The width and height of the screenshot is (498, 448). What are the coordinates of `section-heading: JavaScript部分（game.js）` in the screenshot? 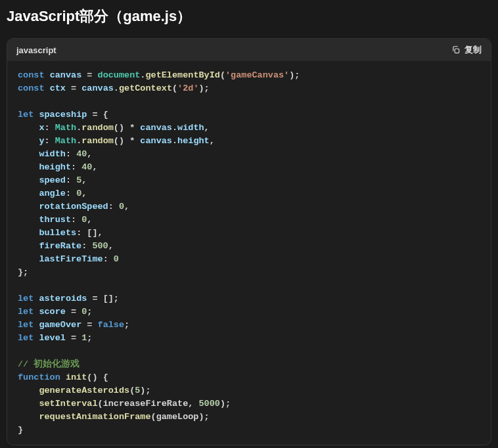 It's located at (249, 16).